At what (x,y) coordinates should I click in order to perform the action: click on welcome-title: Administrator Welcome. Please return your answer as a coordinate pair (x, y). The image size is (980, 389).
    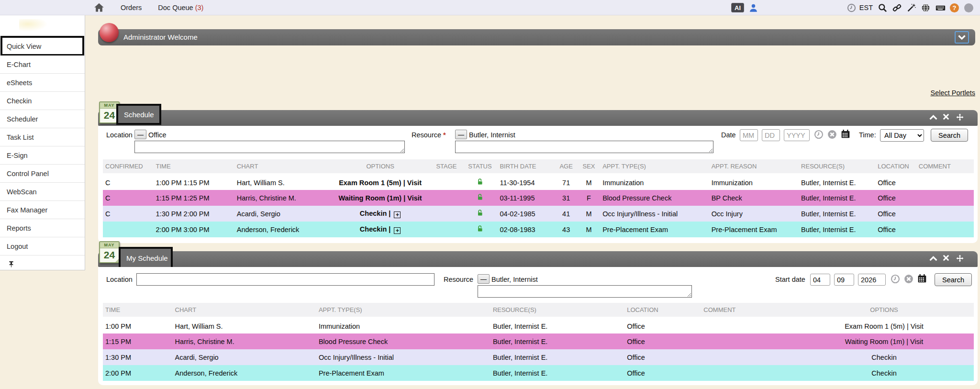
    Looking at the image, I should click on (161, 37).